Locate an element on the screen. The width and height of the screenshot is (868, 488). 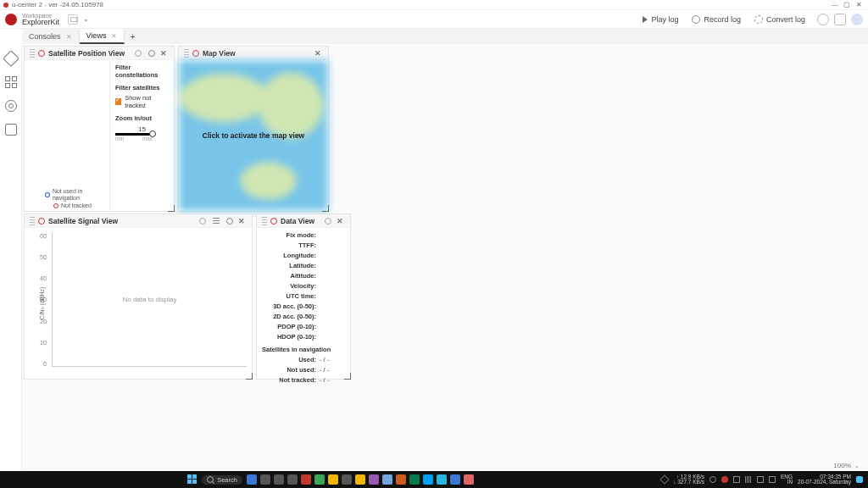
zoom-status: 100% ⌄ is located at coordinates (846, 466).